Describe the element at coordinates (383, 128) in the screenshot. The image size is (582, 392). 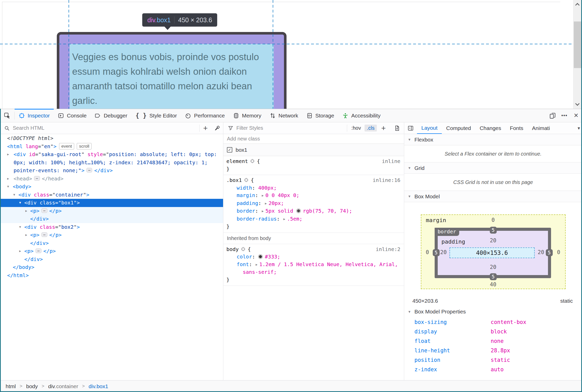
I see `add-rule-button: +` at that location.